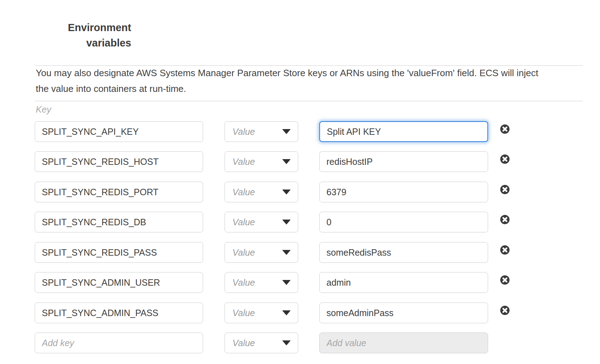  What do you see at coordinates (315, 73) in the screenshot?
I see `help-text-line-1: You may also designate AWS Systems Manag…` at bounding box center [315, 73].